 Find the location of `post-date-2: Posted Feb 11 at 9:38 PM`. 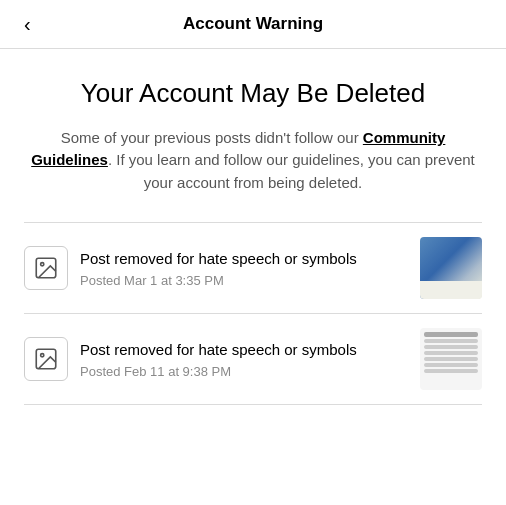

post-date-2: Posted Feb 11 at 9:38 PM is located at coordinates (244, 372).